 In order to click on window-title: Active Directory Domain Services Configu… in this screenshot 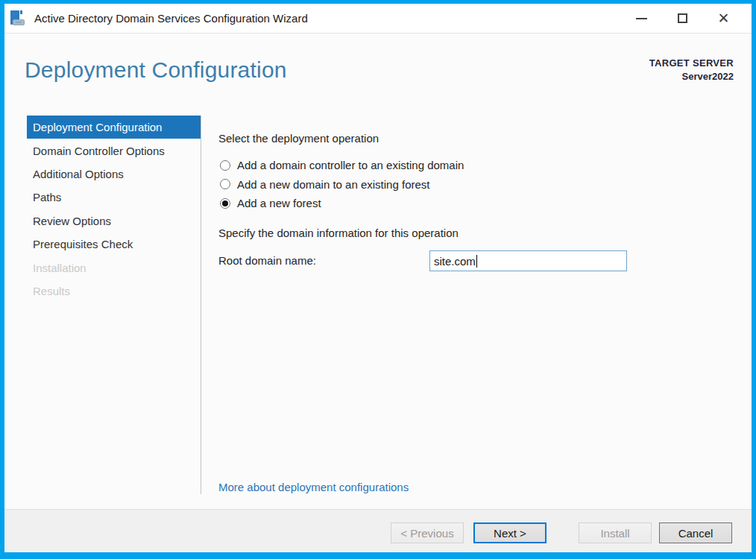, I will do `click(171, 18)`.